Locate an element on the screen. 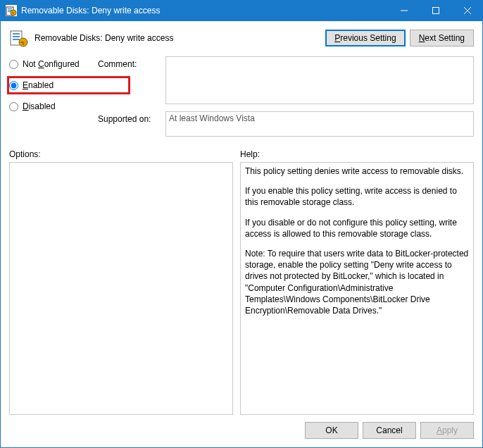  maximize-button is located at coordinates (435, 11).